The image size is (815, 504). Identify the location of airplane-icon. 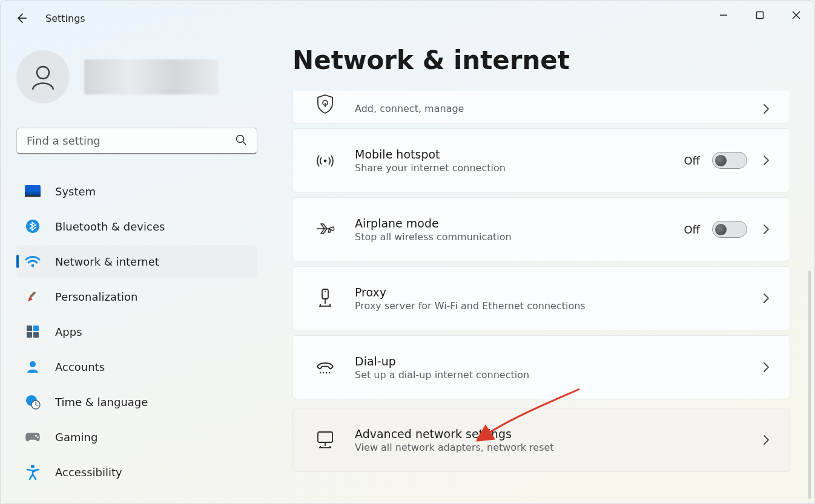
(325, 229).